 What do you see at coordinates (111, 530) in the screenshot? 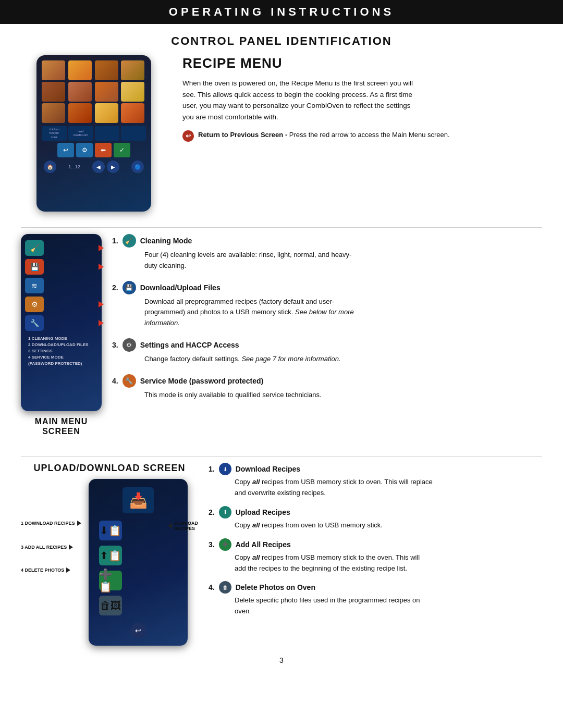
I see `ud-icon-download: ⬇📋` at bounding box center [111, 530].